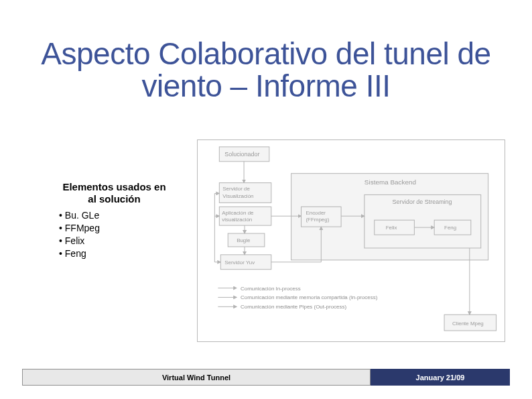  I want to click on list-item: Felix, so click(114, 241).